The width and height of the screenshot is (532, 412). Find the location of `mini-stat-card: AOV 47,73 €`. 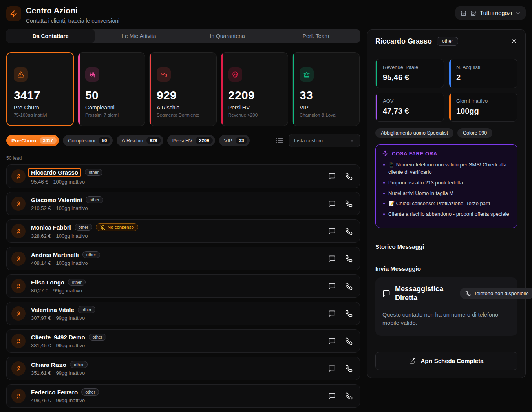

mini-stat-card: AOV 47,73 € is located at coordinates (410, 107).